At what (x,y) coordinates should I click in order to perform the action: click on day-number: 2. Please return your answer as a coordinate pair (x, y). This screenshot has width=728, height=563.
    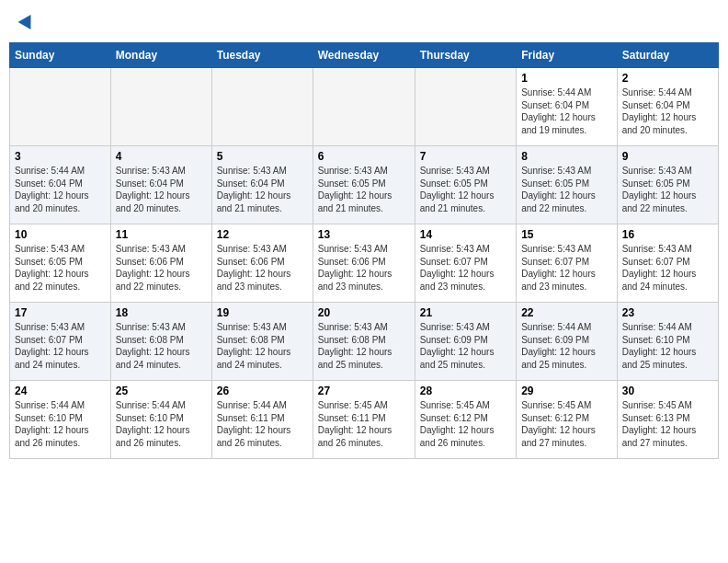
    Looking at the image, I should click on (667, 78).